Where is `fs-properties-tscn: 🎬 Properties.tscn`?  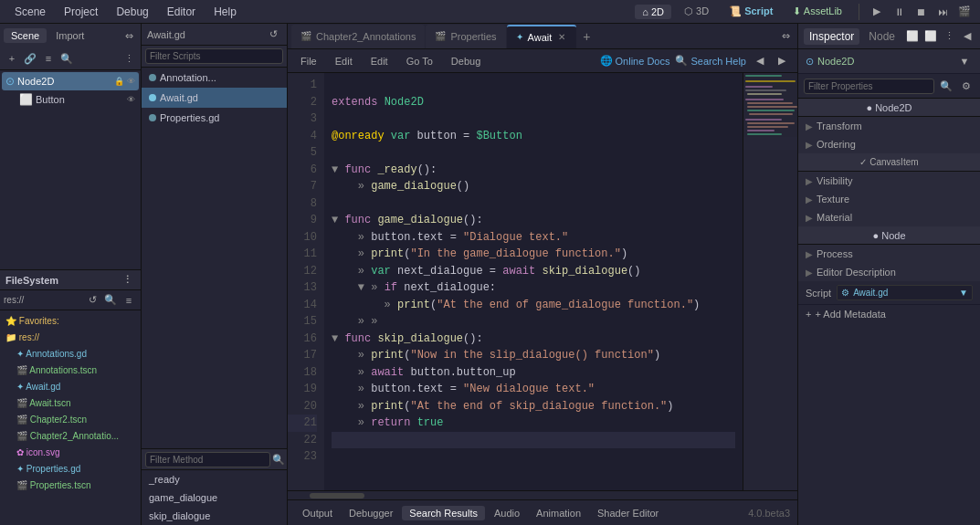
fs-properties-tscn: 🎬 Properties.tscn is located at coordinates (70, 485).